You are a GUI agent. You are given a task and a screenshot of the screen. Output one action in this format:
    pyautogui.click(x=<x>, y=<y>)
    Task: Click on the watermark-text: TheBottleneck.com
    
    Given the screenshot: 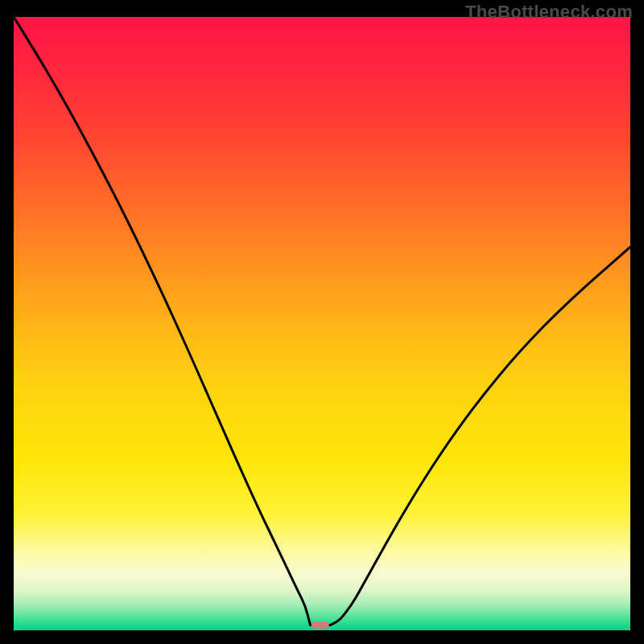 What is the action you would take?
    pyautogui.click(x=549, y=12)
    